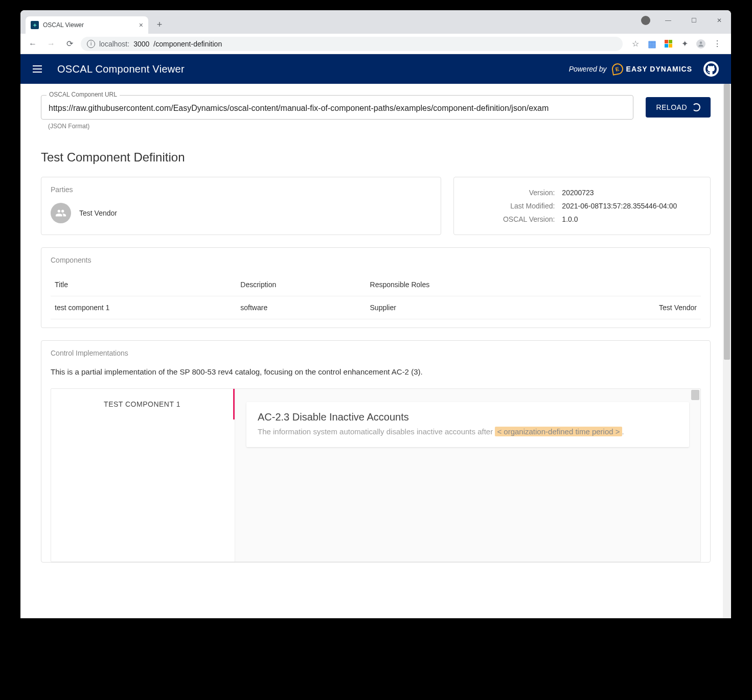 The width and height of the screenshot is (752, 700). I want to click on modified-value: 2021-06-08T13:57:28.355446-04:00, so click(629, 206).